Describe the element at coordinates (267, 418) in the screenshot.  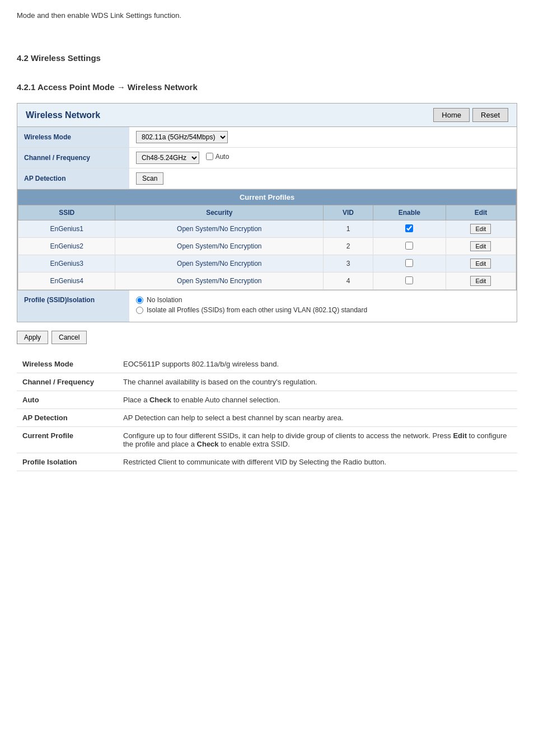
I see `desc-ap-detection: AP Detection AP Detection can help to se…` at that location.